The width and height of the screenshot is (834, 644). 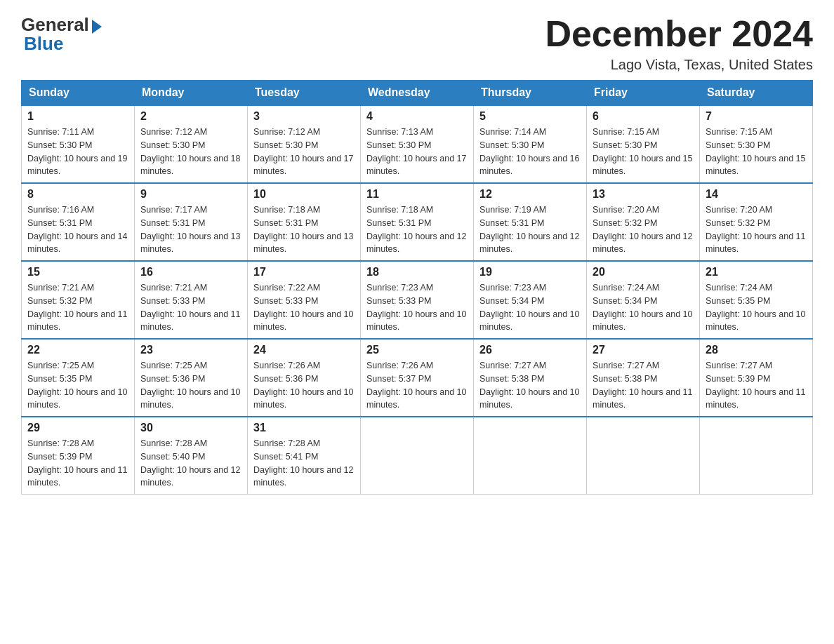 What do you see at coordinates (191, 272) in the screenshot?
I see `day-number: 16` at bounding box center [191, 272].